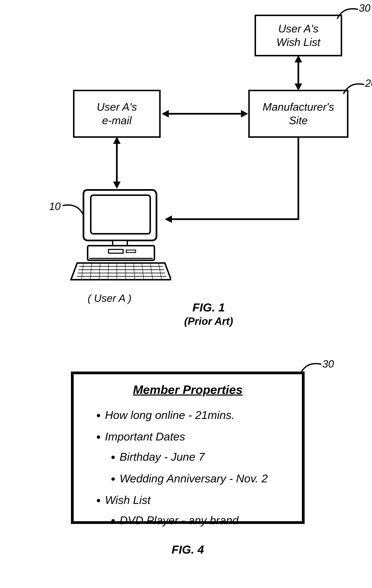 The width and height of the screenshot is (372, 588). I want to click on ref-label-30: 30, so click(365, 8).